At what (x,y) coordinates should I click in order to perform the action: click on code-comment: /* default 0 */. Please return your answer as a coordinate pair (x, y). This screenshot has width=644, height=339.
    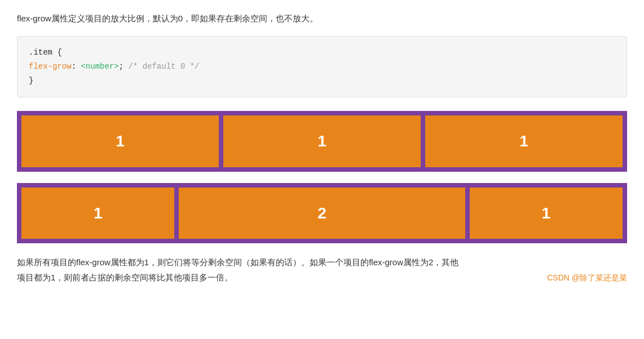
    Looking at the image, I should click on (161, 66).